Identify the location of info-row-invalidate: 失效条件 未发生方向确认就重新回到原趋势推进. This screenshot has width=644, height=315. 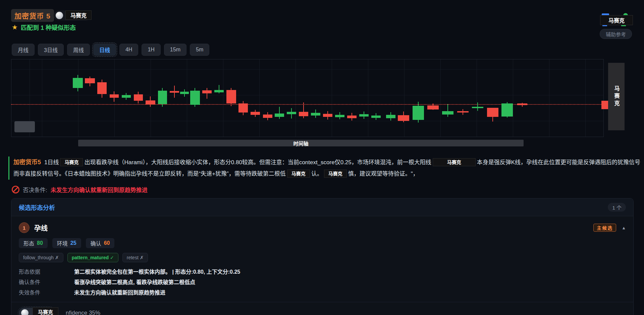
(322, 293).